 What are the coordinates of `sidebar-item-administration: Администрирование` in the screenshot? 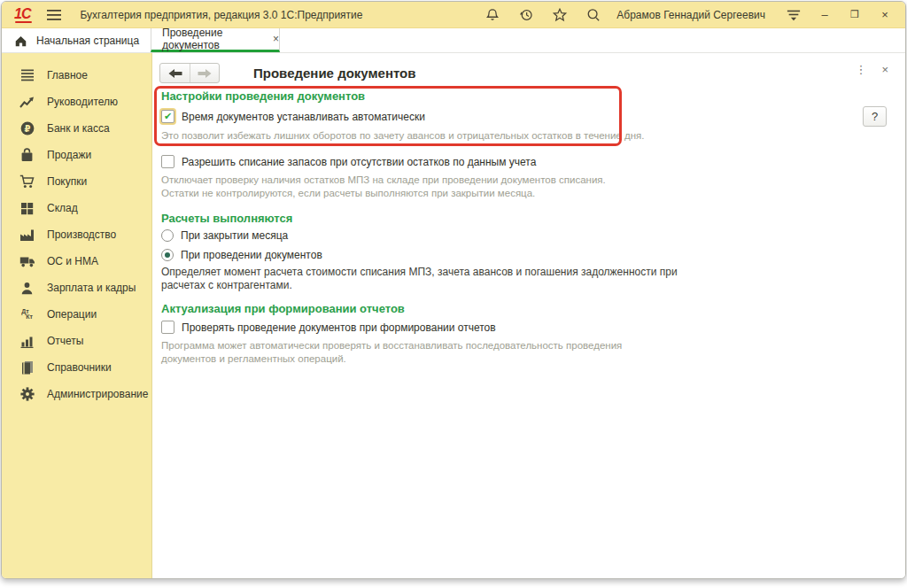 It's located at (76, 394).